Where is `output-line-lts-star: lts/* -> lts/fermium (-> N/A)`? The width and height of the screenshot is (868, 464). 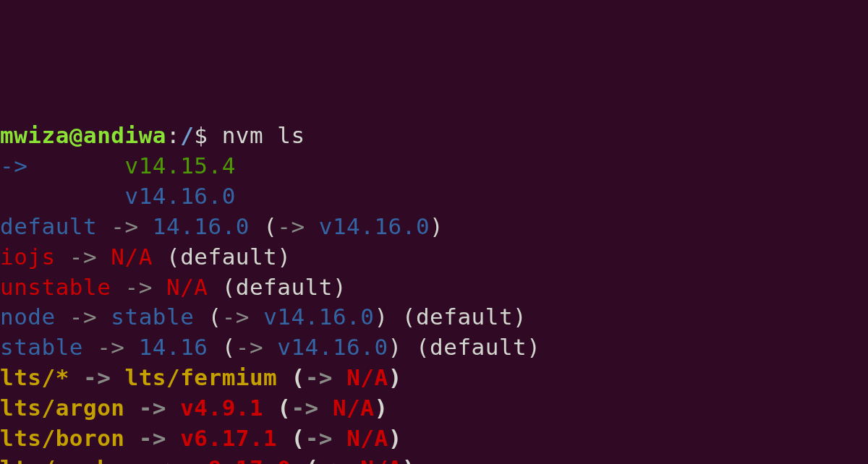 output-line-lts-star: lts/* -> lts/fermium (-> N/A) is located at coordinates (434, 378).